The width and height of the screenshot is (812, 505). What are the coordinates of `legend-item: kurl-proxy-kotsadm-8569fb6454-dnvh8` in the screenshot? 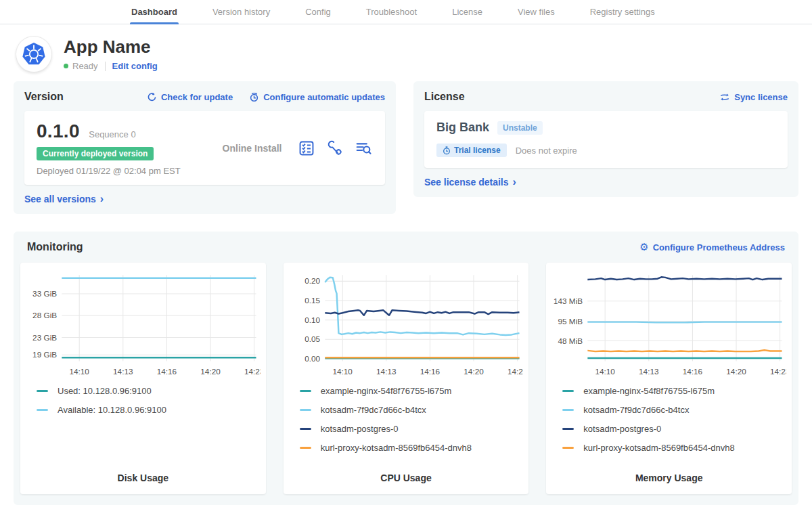 It's located at (674, 448).